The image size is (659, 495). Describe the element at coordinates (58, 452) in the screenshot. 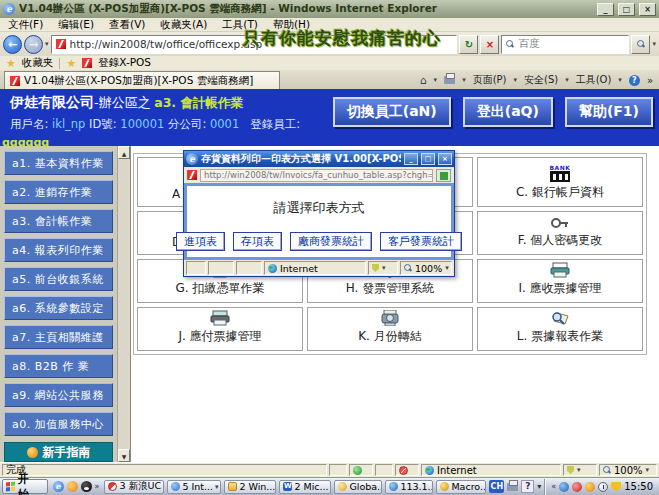

I see `newbie-guide-banner: 新手指南` at that location.